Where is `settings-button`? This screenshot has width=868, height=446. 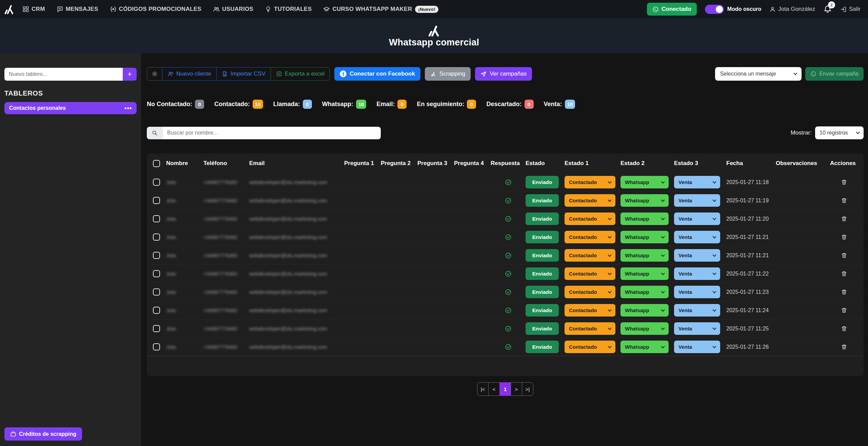 settings-button is located at coordinates (155, 74).